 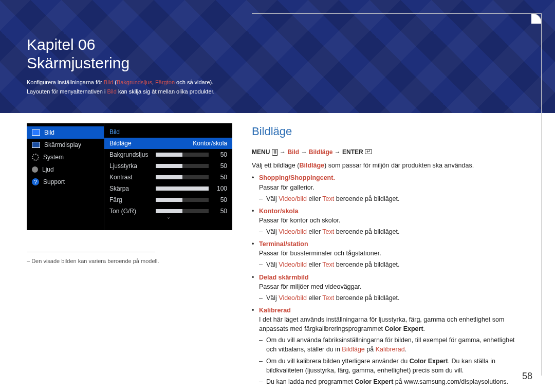 What do you see at coordinates (279, 211) in the screenshot?
I see `mode-title: Kontor/skola` at bounding box center [279, 211].